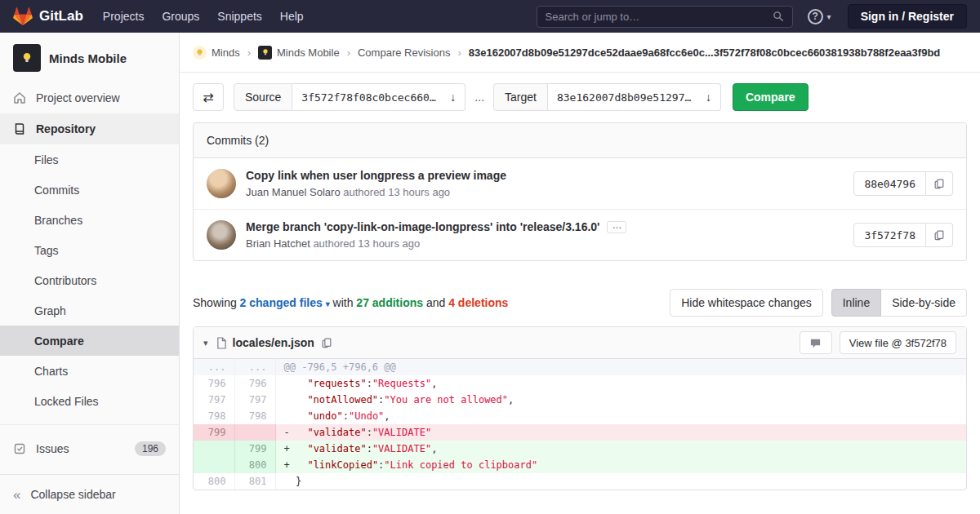 Image resolution: width=980 pixels, height=514 pixels. I want to click on diff-line-code: - "validate":"VALIDATE", so click(621, 432).